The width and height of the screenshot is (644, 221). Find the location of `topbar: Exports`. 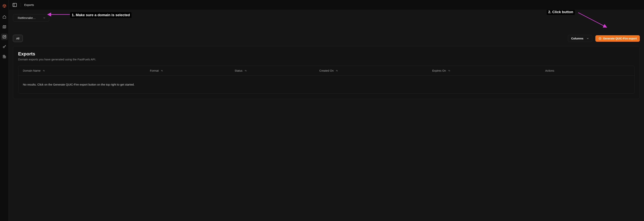

topbar: Exports is located at coordinates (326, 5).